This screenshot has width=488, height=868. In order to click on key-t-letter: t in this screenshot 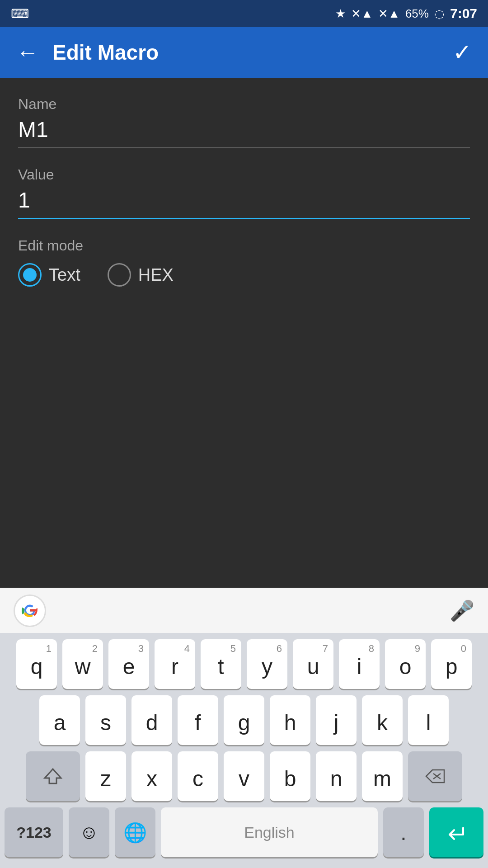, I will do `click(221, 666)`.